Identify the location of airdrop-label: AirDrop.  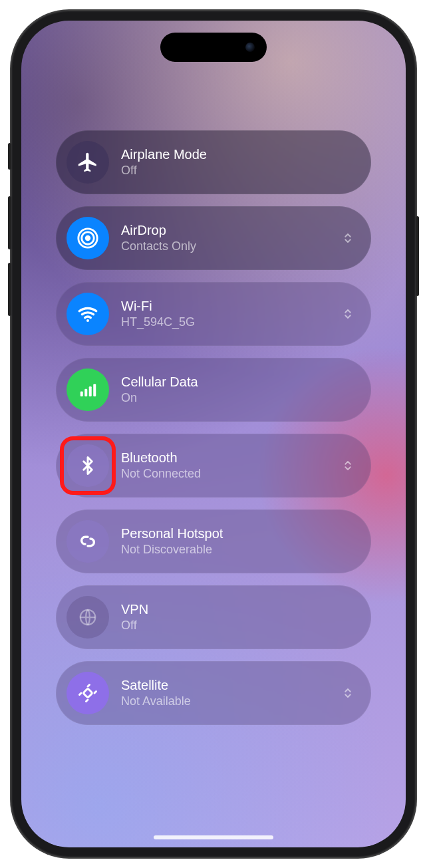
(230, 230).